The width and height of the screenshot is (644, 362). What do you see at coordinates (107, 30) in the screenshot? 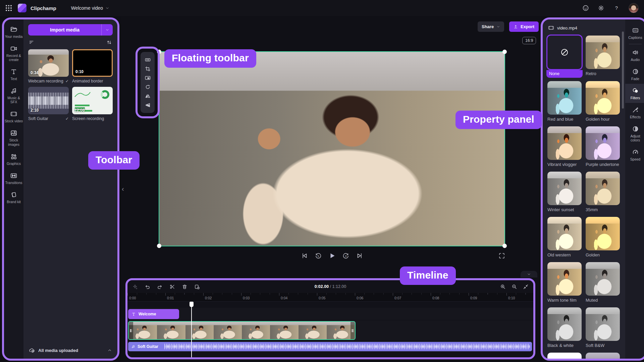
I see `import-media-dropdown` at bounding box center [107, 30].